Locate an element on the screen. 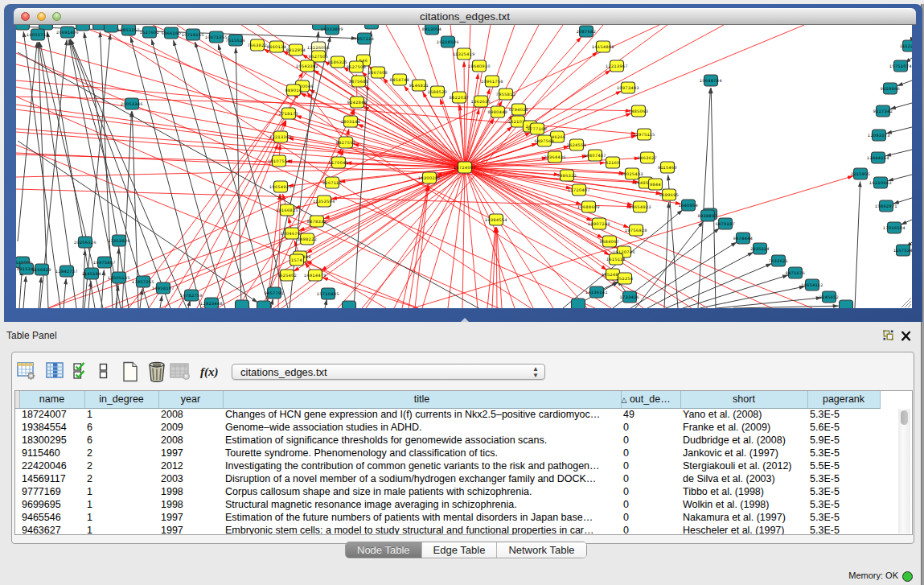  graph-node: 8878332 is located at coordinates (317, 221).